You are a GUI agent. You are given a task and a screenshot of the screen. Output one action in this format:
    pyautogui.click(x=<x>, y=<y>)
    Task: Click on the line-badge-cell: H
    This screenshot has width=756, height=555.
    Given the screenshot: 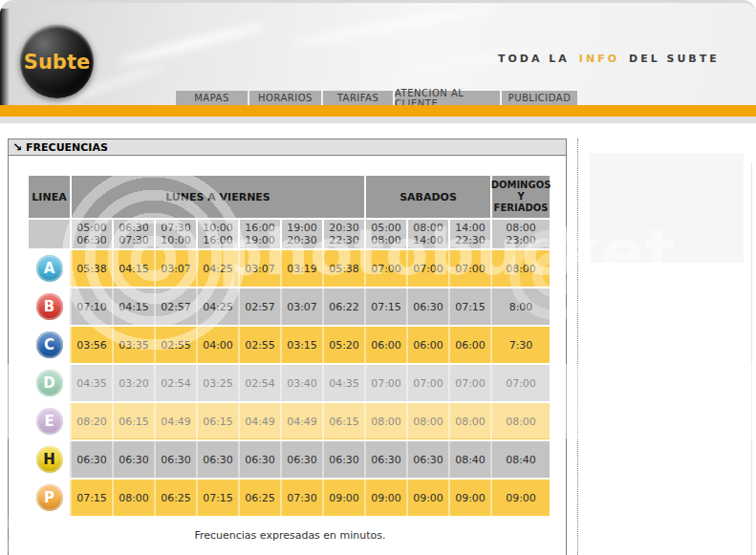 What is the action you would take?
    pyautogui.click(x=50, y=459)
    